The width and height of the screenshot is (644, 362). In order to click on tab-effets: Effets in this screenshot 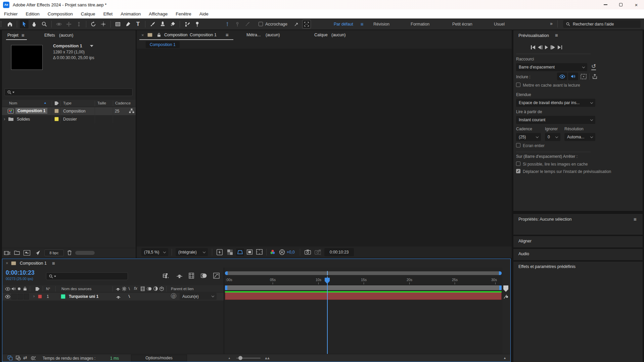, I will do `click(50, 35)`.